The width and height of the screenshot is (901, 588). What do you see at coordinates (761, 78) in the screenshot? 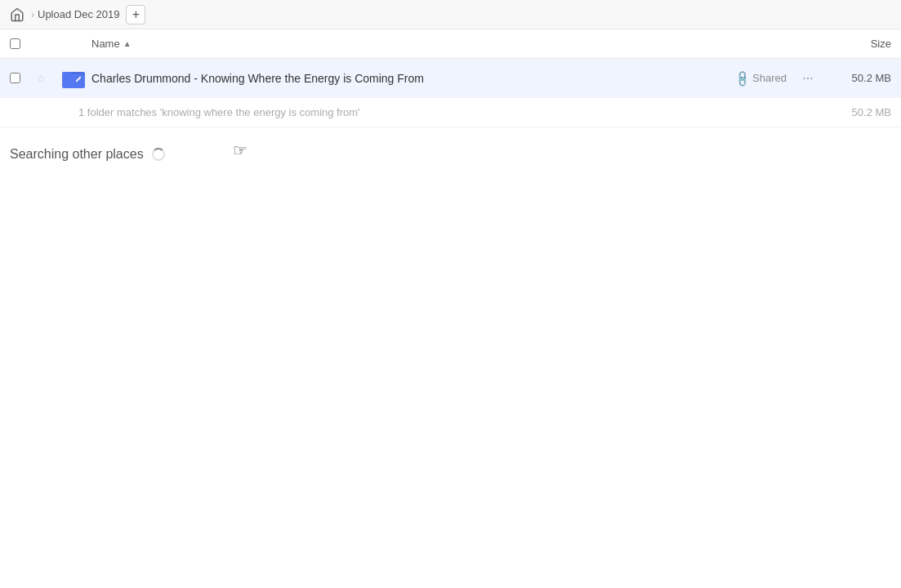
I see `shared-badge: 🔗 Shared` at bounding box center [761, 78].